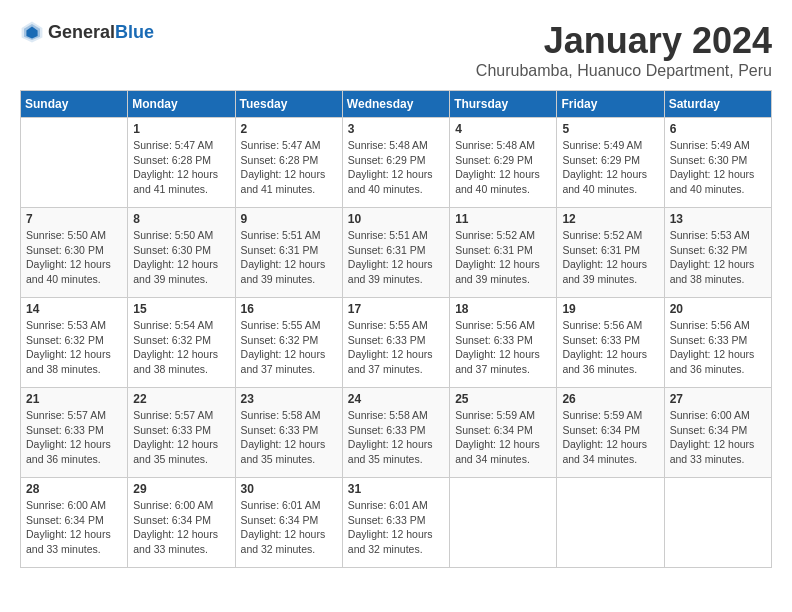 The width and height of the screenshot is (792, 612). What do you see at coordinates (610, 258) in the screenshot?
I see `cell-daylight-info: Sunrise: 5:52 AM Sunset: 6:31 PM Dayligh…` at bounding box center [610, 258].